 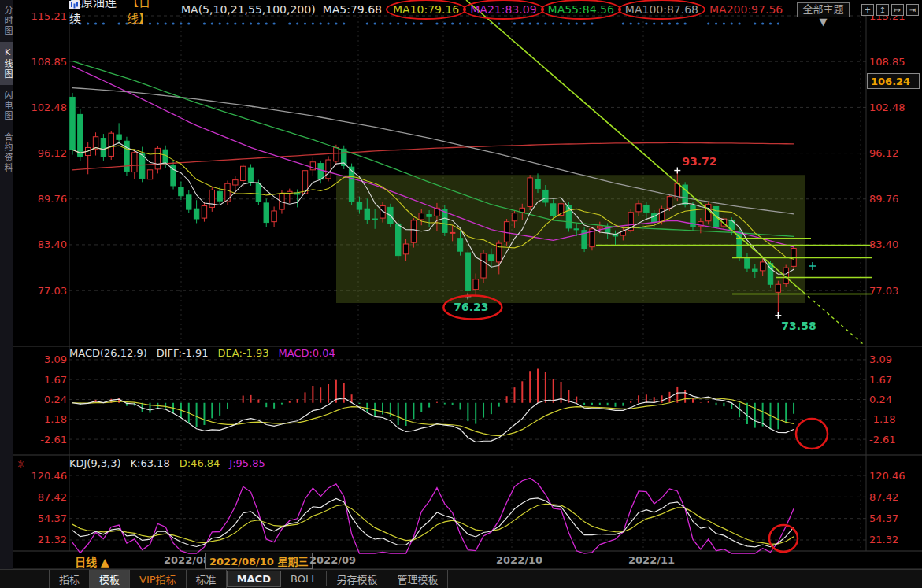 What do you see at coordinates (183, 353) in the screenshot?
I see `macd-header-part-1: DIFF:-1.91` at bounding box center [183, 353].